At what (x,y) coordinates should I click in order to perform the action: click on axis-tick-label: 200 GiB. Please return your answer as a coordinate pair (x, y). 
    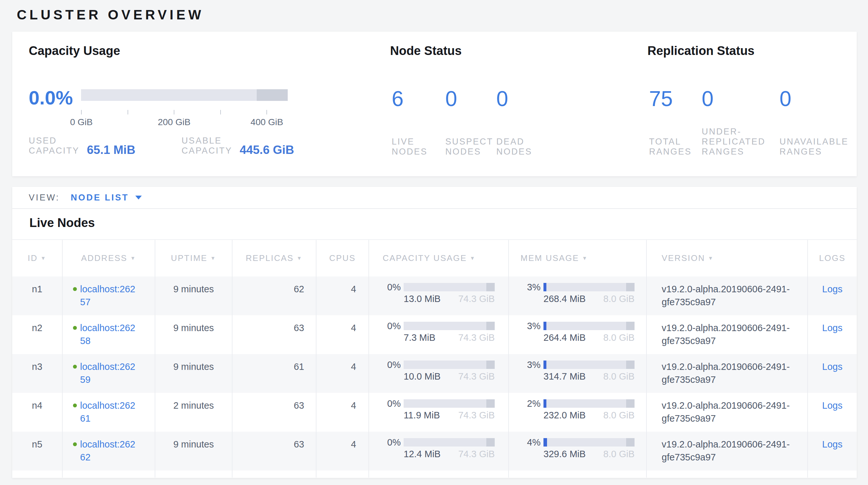
    Looking at the image, I should click on (174, 122).